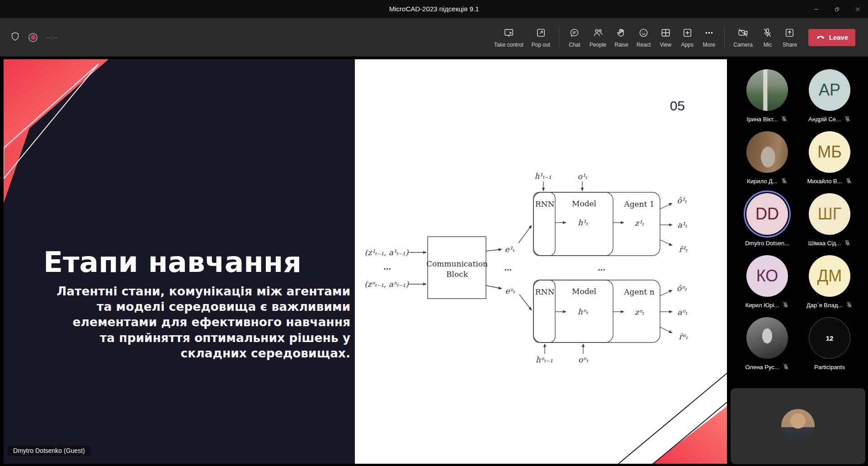 This screenshot has width=868, height=466. Describe the element at coordinates (798, 426) in the screenshot. I see `self-view-tile` at that location.